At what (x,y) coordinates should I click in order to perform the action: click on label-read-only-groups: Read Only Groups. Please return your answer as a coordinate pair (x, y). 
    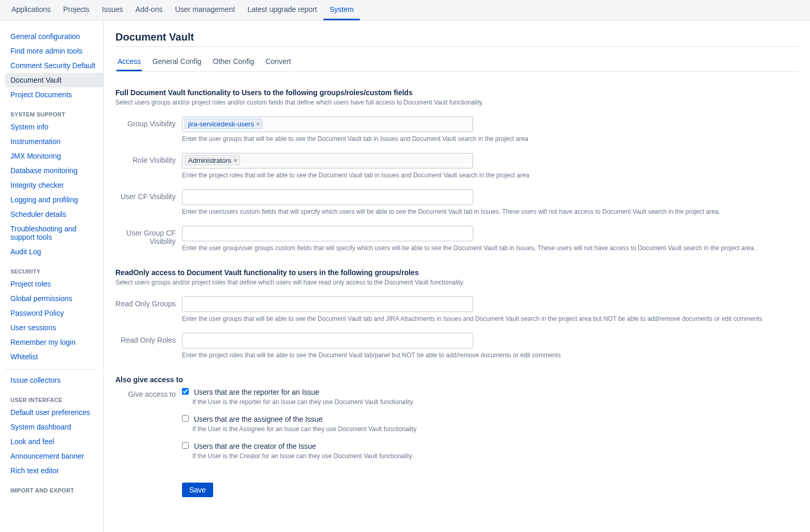
    Looking at the image, I should click on (149, 302).